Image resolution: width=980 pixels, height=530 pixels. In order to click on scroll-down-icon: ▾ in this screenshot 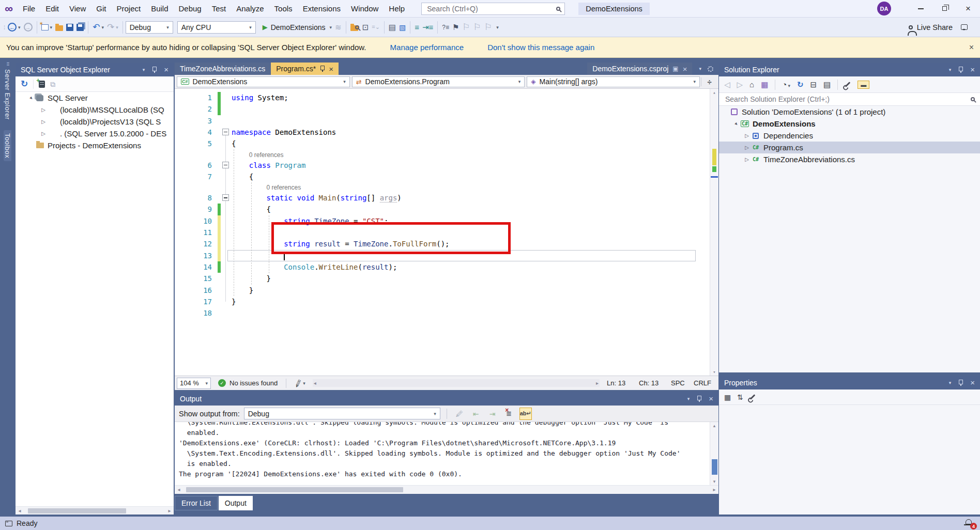, I will do `click(714, 372)`.